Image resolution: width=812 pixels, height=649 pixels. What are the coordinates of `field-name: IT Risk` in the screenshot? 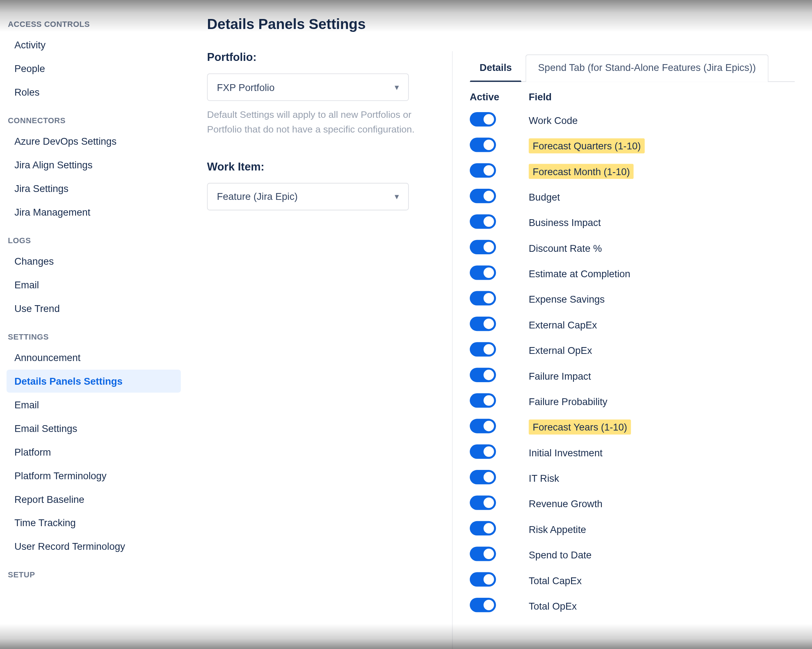 It's located at (544, 478).